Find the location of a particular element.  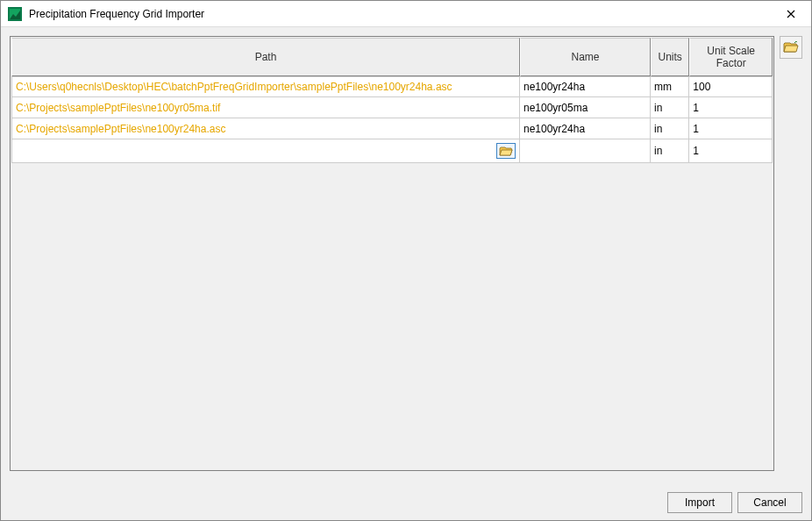

app-icon is located at coordinates (15, 14).